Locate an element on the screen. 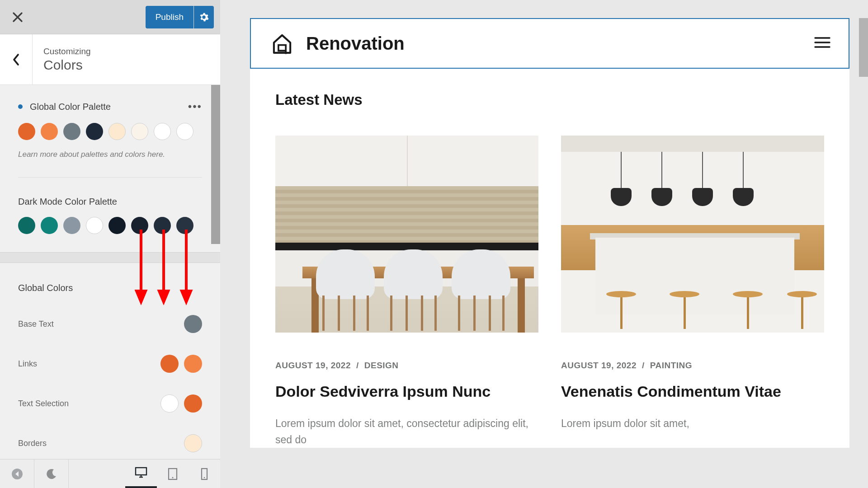 This screenshot has width=868, height=488. logo-icon is located at coordinates (282, 43).